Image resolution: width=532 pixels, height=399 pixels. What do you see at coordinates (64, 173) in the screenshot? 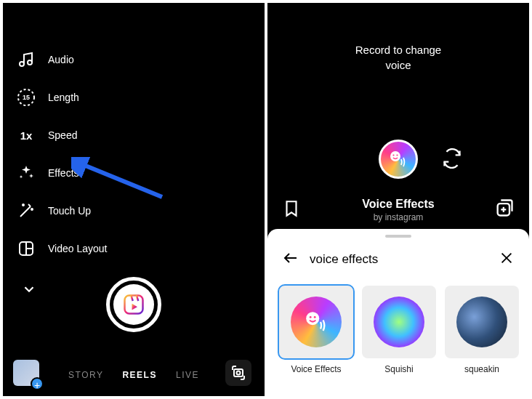
I see `tool-label: Effects` at bounding box center [64, 173].